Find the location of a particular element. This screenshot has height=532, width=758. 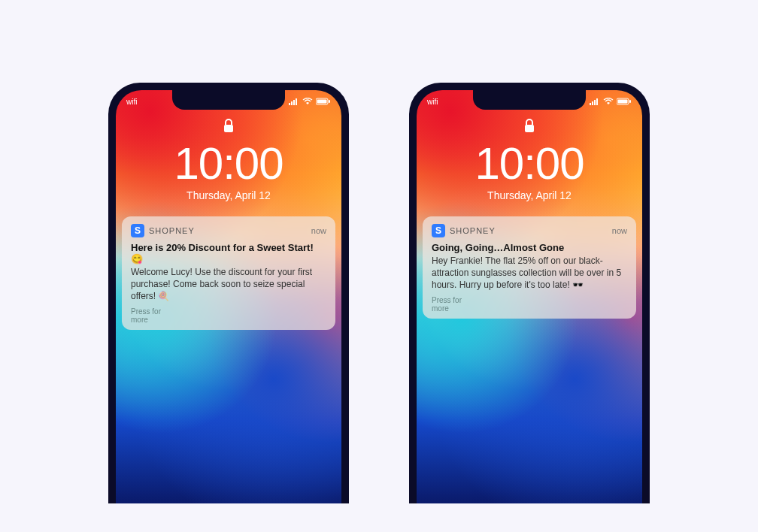

notification-card: S SHOPNEY now Here is 20% Discount for a… is located at coordinates (229, 274).